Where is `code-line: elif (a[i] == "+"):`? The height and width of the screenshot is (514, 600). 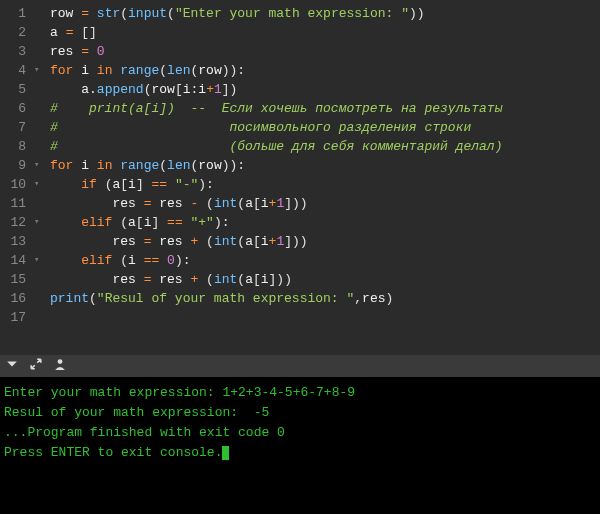
code-line: elif (a[i] == "+"): is located at coordinates (322, 222).